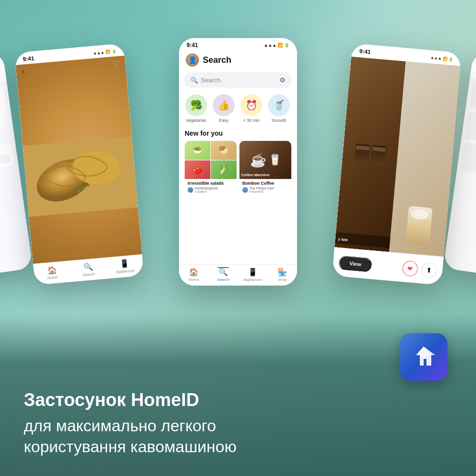 This screenshot has width=476, height=476. What do you see at coordinates (223, 275) in the screenshot?
I see `nav-search-center: 🔍 Search` at bounding box center [223, 275].